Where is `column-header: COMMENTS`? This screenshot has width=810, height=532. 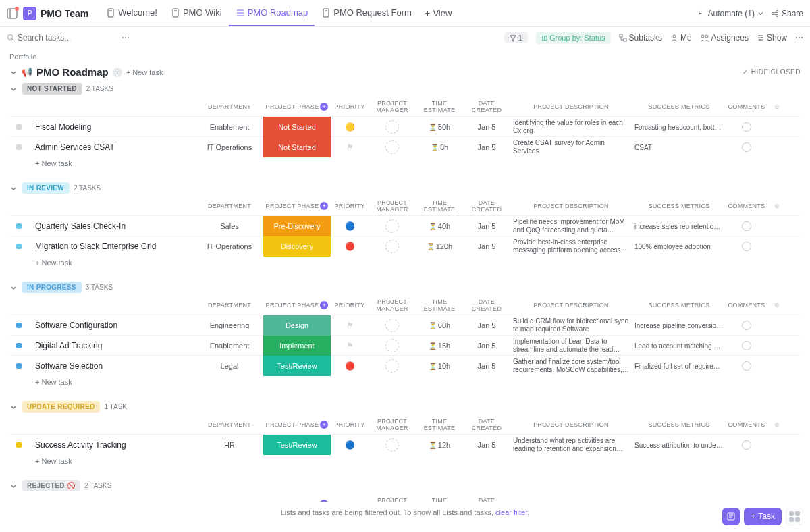
column-header: COMMENTS is located at coordinates (747, 107).